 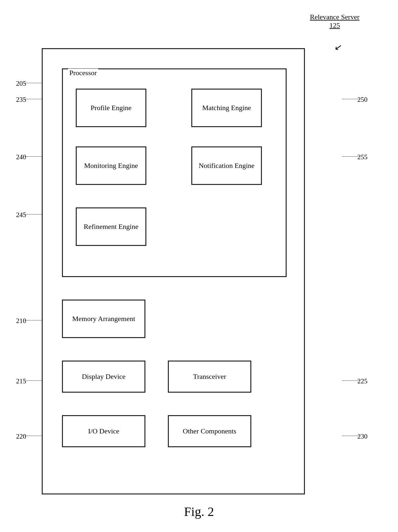 What do you see at coordinates (111, 166) in the screenshot?
I see `monitoring-engine-label: Monitoring Engine` at bounding box center [111, 166].